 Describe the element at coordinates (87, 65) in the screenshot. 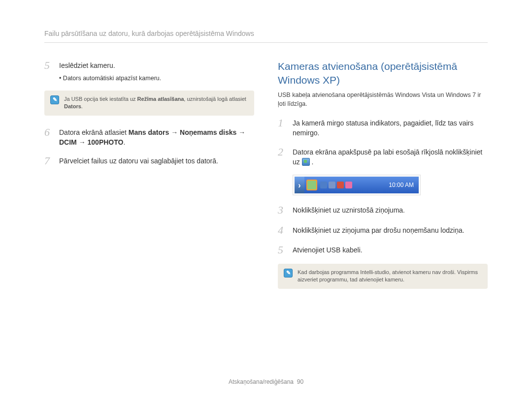

I see `step-text: Ieslēdziet kameru.` at that location.